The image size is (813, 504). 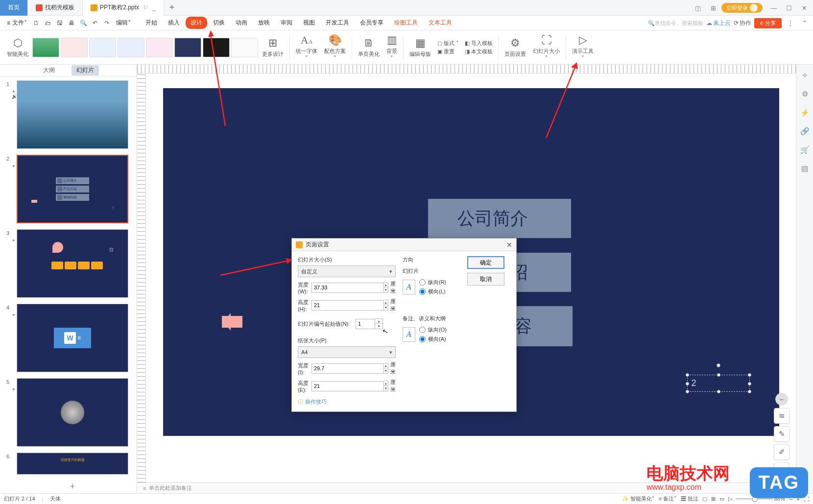 What do you see at coordinates (805, 113) in the screenshot?
I see `bolt-icon: ⚡` at bounding box center [805, 113].